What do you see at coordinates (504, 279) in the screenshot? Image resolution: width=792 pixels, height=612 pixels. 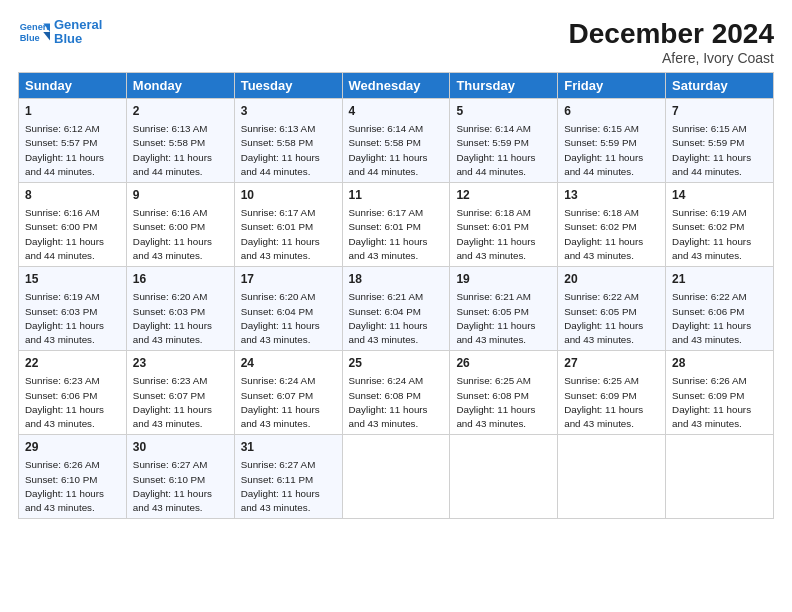 I see `day-number: 19` at bounding box center [504, 279].